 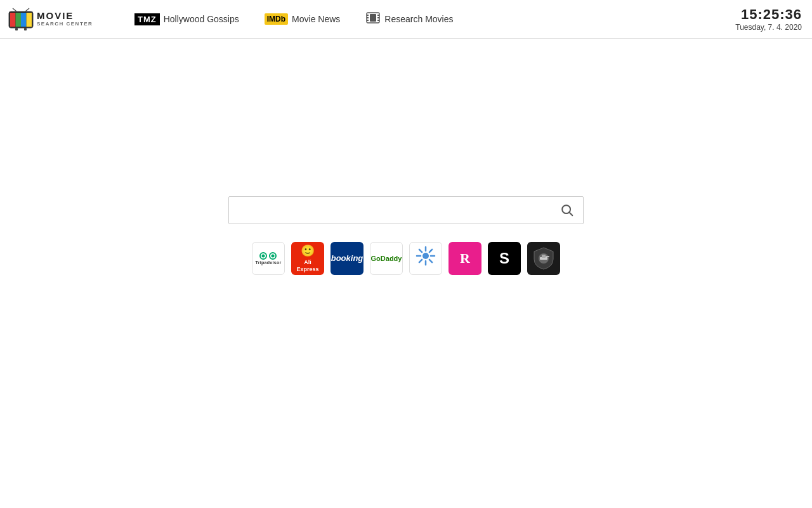 I want to click on bookmark-tripadvisor: Tripadvisor, so click(x=268, y=258).